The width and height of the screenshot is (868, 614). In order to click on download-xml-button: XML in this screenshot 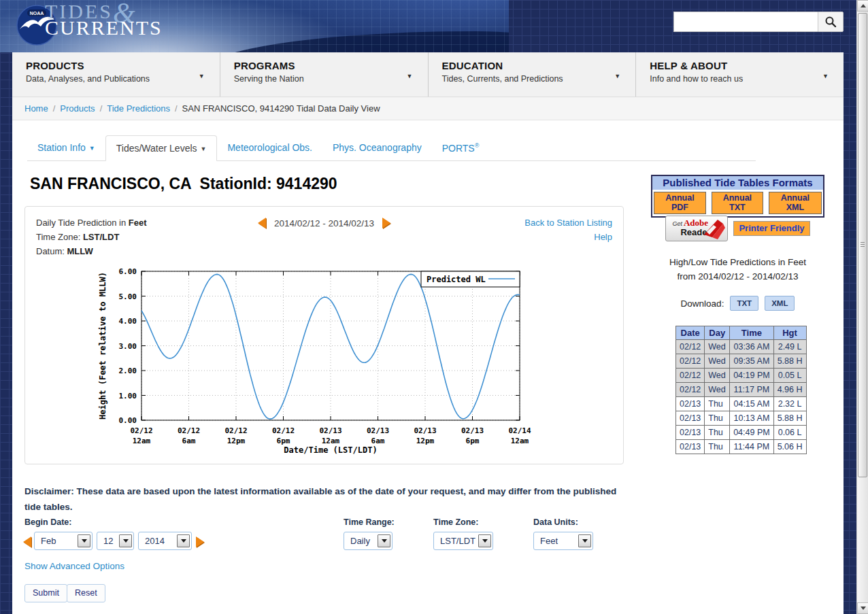, I will do `click(780, 303)`.